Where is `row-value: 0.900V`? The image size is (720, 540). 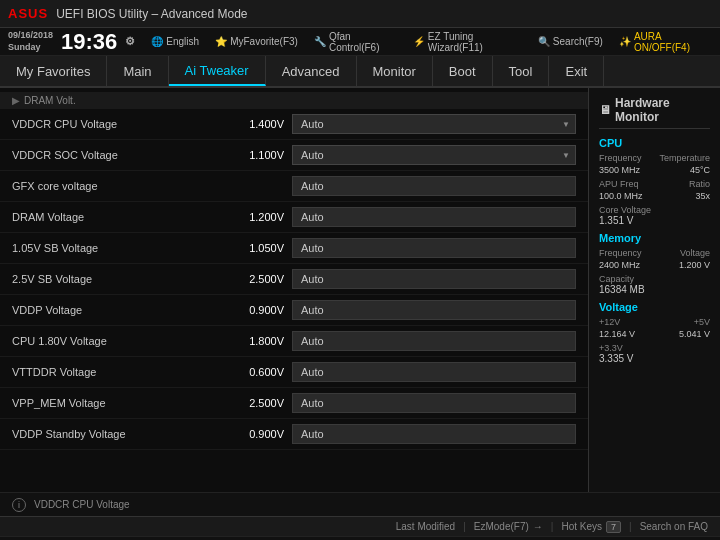
row-value: 0.900V is located at coordinates (262, 434).